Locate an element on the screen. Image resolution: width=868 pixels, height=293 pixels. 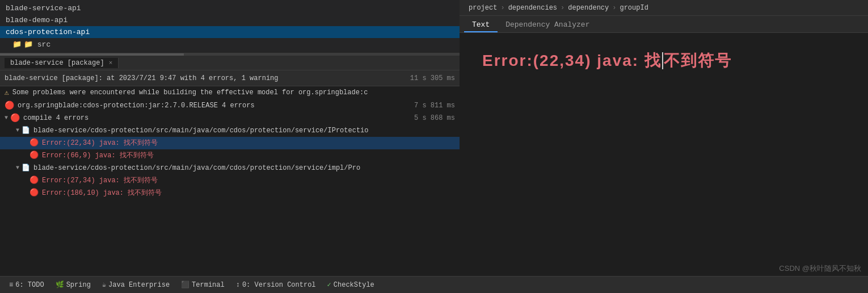
bottom-toolbar: ≡ 6: TODO 🌿 Spring ☕ Java Enterprise ⬛ T… is located at coordinates (434, 284).